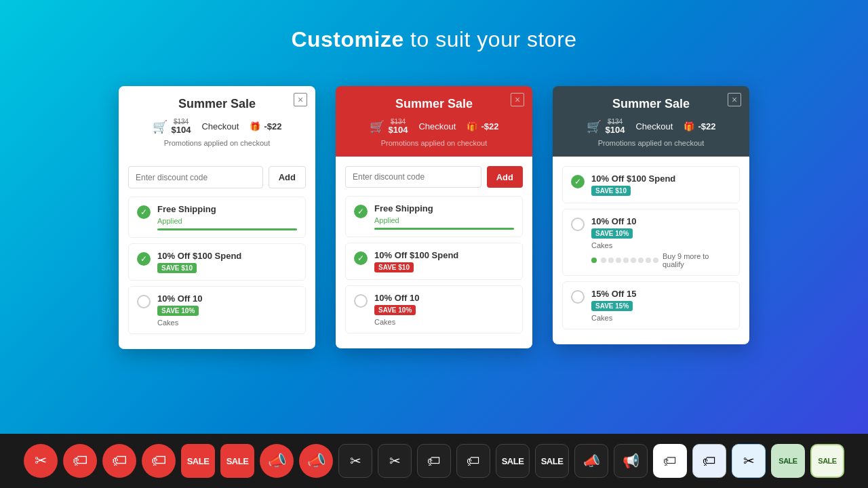 This screenshot has height=488, width=868. I want to click on promo-header-15-3: 15% Off 15 SAVE 15% Cakes, so click(651, 305).